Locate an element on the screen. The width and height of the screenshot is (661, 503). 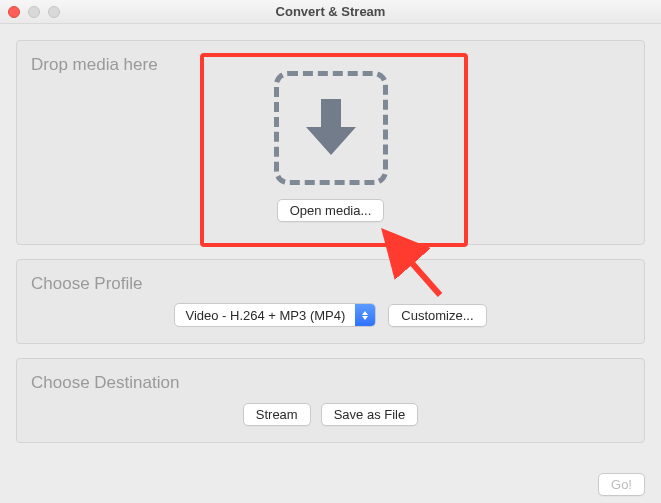
choose-destination-title: Choose Destination is located at coordinates (105, 383).